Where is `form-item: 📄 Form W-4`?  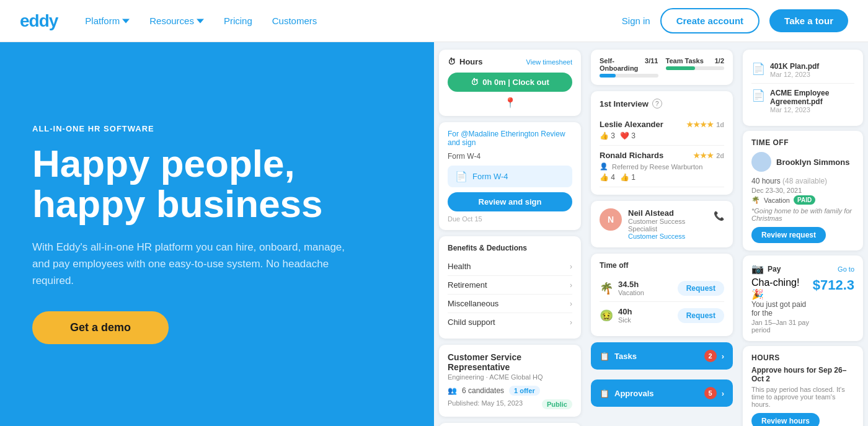 form-item: 📄 Form W-4 is located at coordinates (510, 176).